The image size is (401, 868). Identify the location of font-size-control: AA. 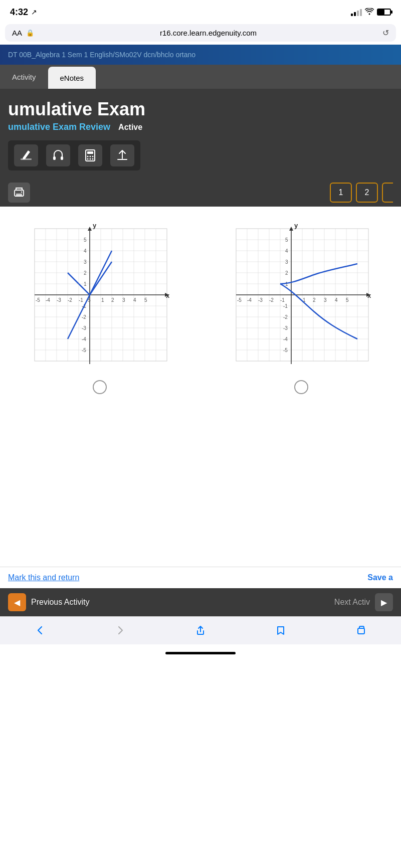
(17, 33).